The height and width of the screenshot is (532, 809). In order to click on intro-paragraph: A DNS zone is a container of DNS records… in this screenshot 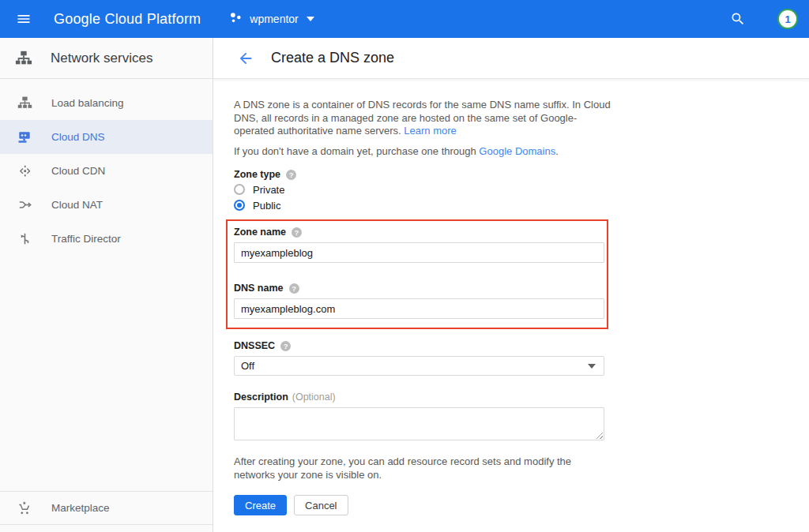, I will do `click(424, 118)`.